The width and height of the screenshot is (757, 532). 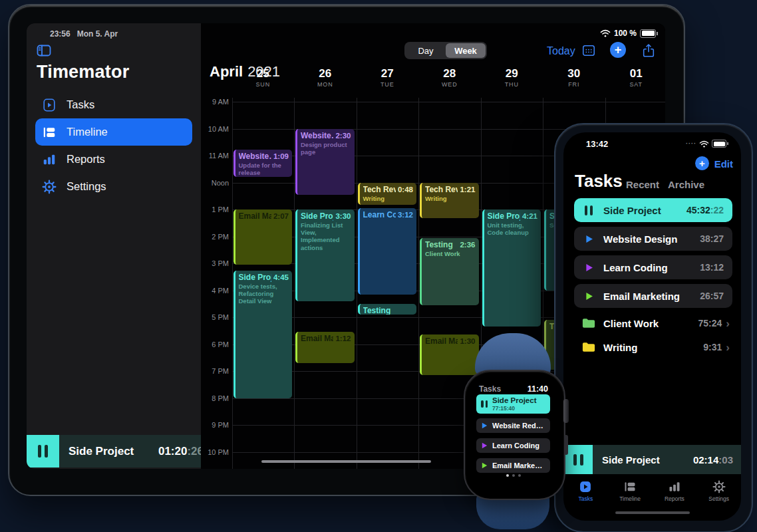 What do you see at coordinates (43, 451) in the screenshot?
I see `pause-button` at bounding box center [43, 451].